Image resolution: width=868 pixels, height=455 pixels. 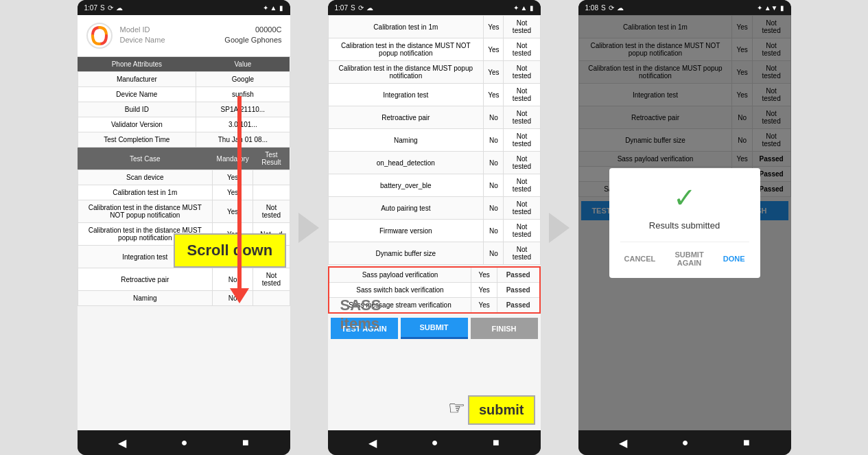 I want to click on table-row: Auto pairing testNoNot tested, so click(x=434, y=209).